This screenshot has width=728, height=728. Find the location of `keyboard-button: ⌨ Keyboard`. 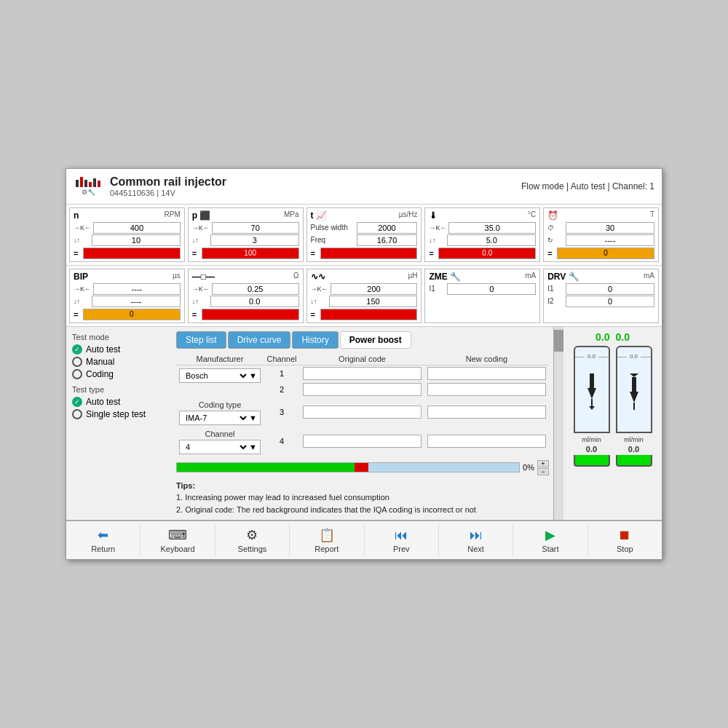

keyboard-button: ⌨ Keyboard is located at coordinates (178, 540).